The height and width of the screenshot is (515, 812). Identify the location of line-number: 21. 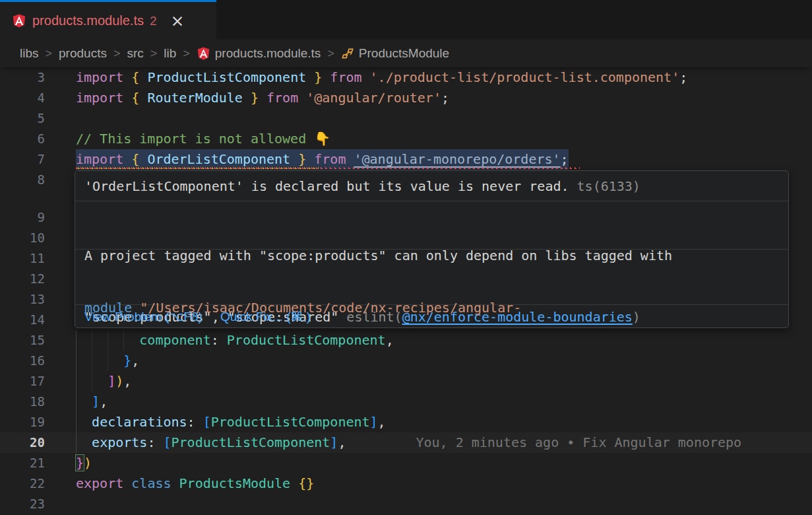
(22, 464).